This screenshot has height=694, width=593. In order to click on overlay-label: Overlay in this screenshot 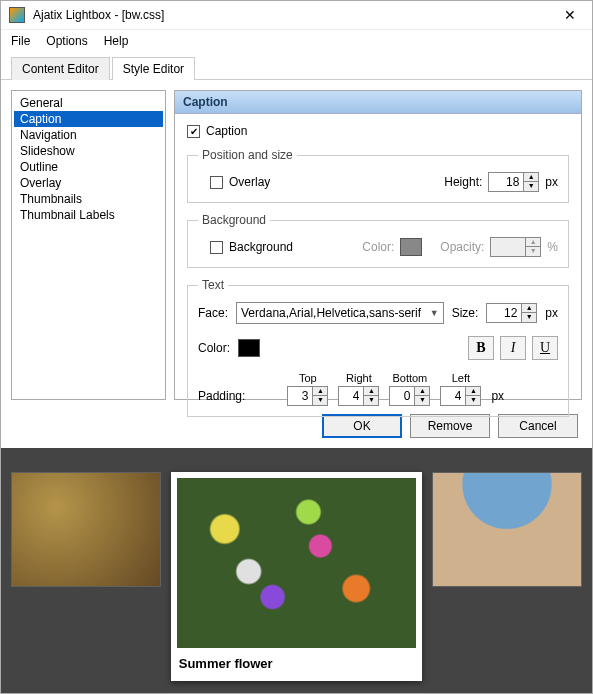, I will do `click(250, 182)`.